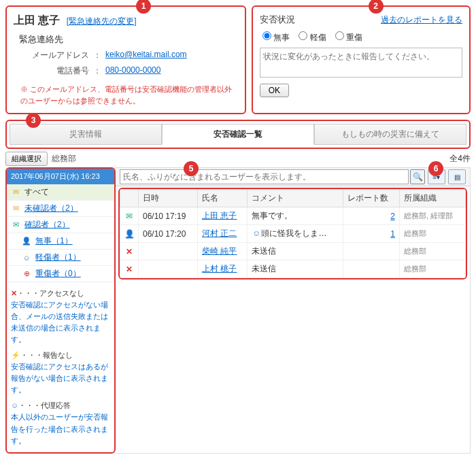 This screenshot has height=457, width=476. Describe the element at coordinates (361, 63) in the screenshot. I see `status-textarea` at that location.